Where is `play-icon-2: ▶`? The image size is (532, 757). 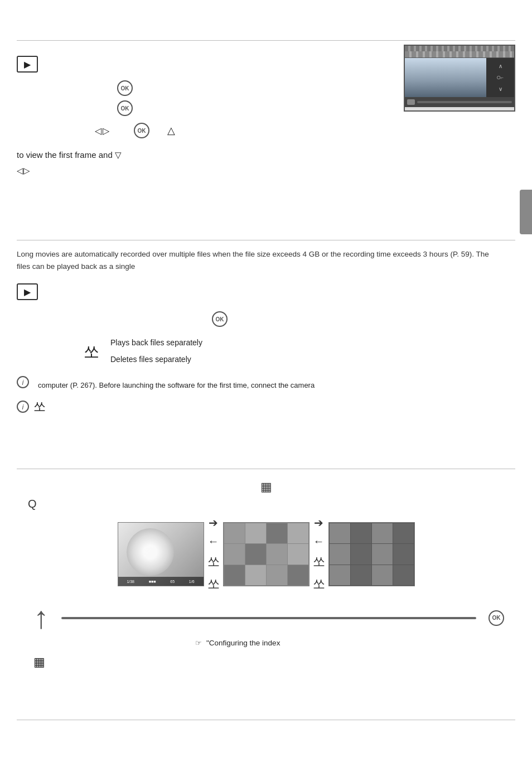
play-icon-2: ▶ is located at coordinates (27, 292).